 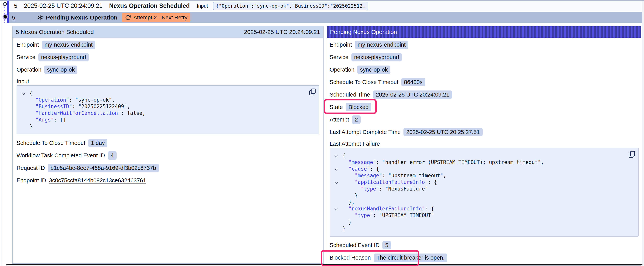 What do you see at coordinates (103, 168) in the screenshot?
I see `field-value-chip: b1c6a4bc-8ee7-468a-9169-df3b02c8737b` at bounding box center [103, 168].